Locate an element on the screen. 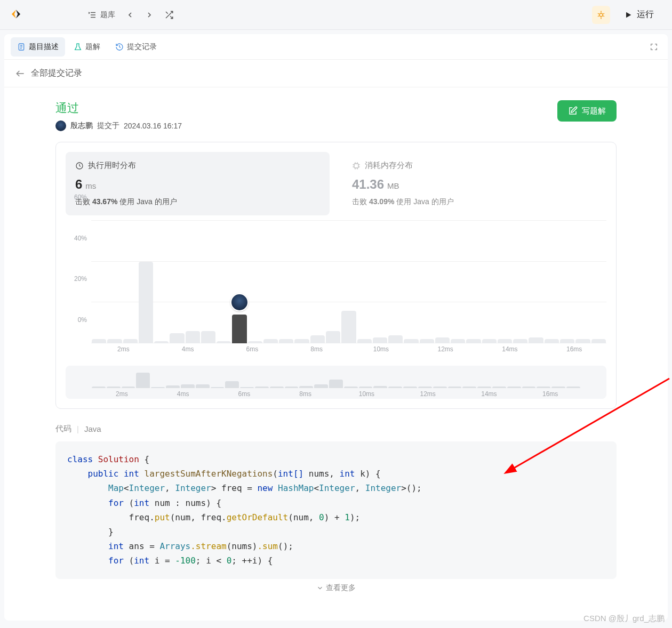 The height and width of the screenshot is (628, 672). code-header: 代码 | Java is located at coordinates (336, 429).